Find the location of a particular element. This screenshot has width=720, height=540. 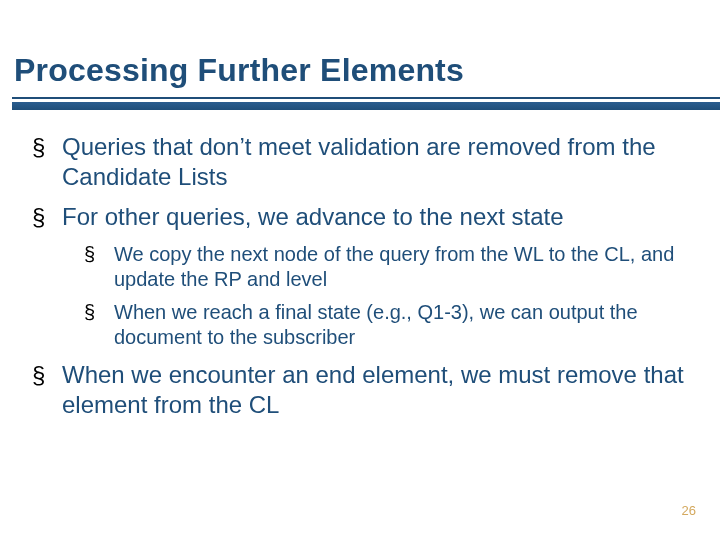

page-number: 26 is located at coordinates (689, 510).